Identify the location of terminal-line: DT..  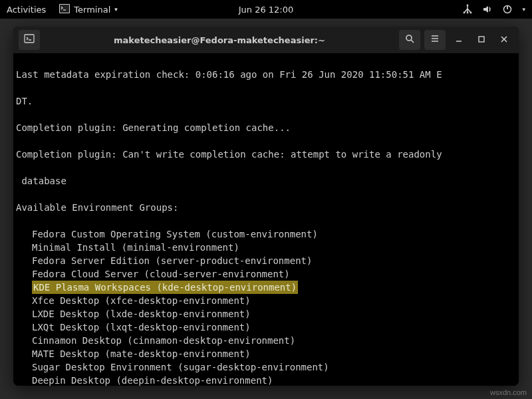
(266, 101).